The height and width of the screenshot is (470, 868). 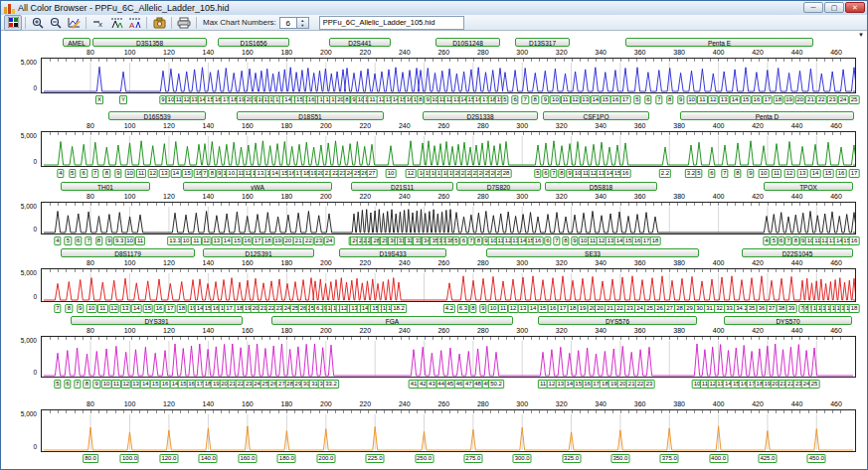 What do you see at coordinates (448, 285) in the screenshot?
I see `plot-red` at bounding box center [448, 285].